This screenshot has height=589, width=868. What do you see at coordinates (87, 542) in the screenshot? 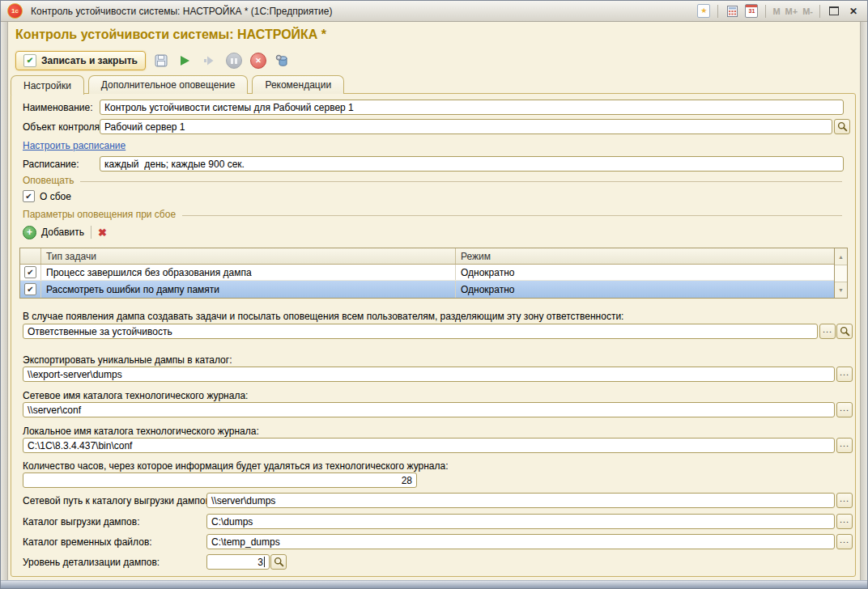
I see `temp-dir-label: Каталог временных файлов:` at bounding box center [87, 542].